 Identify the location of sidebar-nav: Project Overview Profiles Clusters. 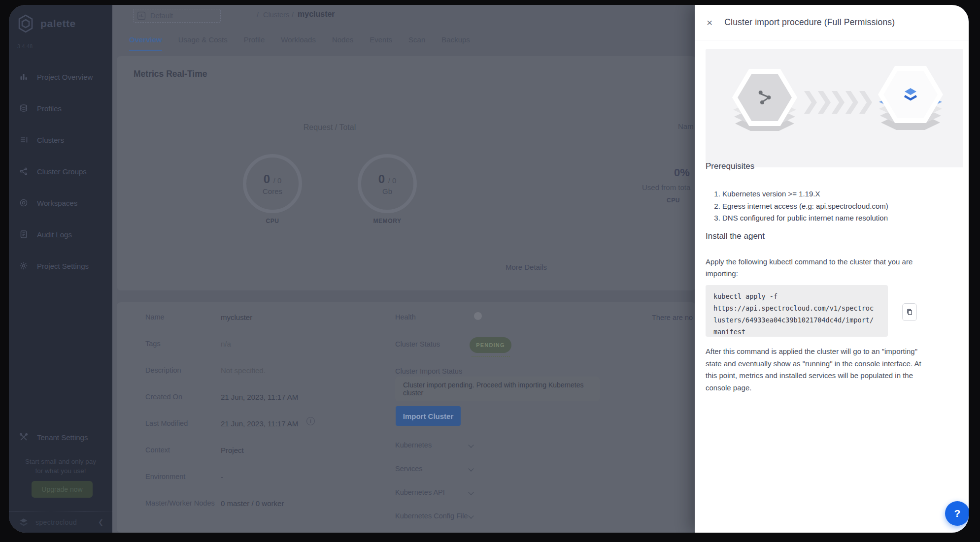
(61, 171).